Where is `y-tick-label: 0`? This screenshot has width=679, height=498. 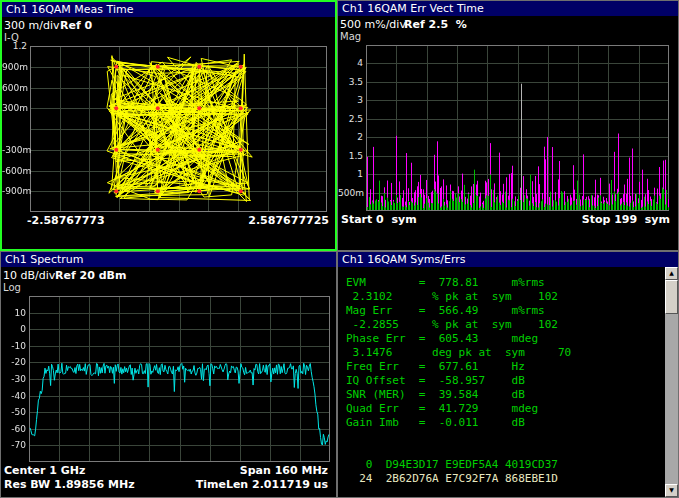
y-tick-label: 0 is located at coordinates (14, 329).